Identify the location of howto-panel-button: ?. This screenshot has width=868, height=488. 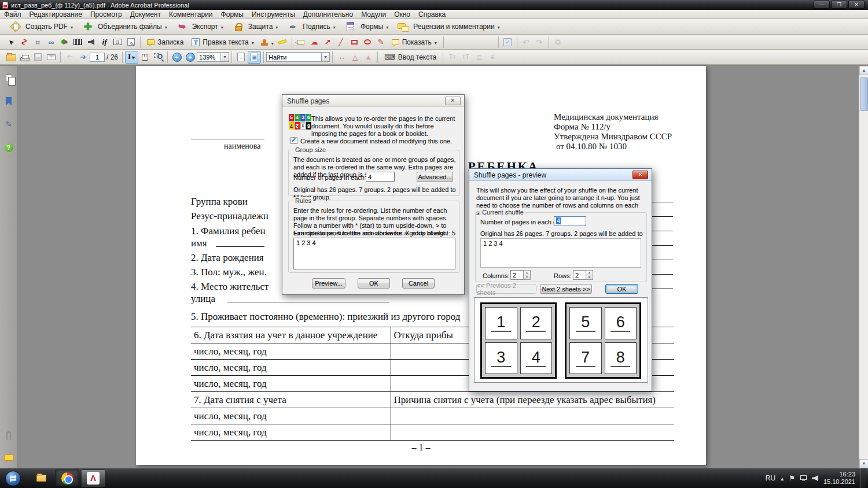
(9, 147).